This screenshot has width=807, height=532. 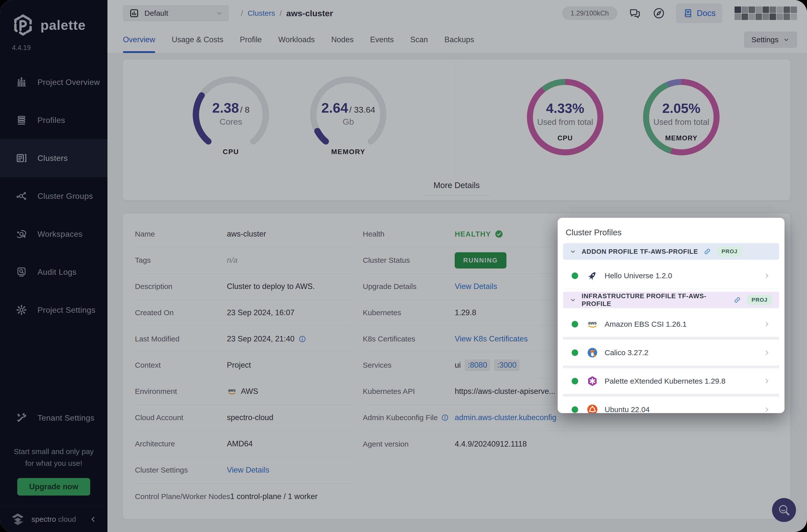 I want to click on pack-name: Calico 3.27.2, so click(x=684, y=353).